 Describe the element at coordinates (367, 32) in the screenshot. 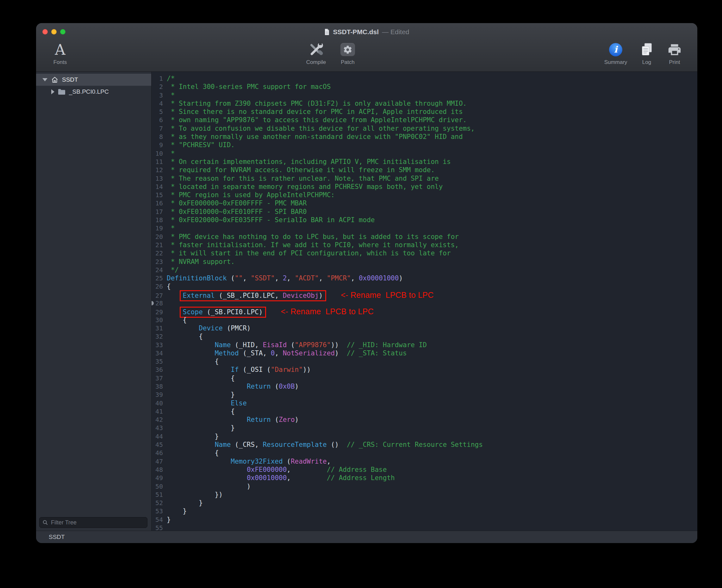

I see `titlebar: SSDT-PMC.dsl — Edited` at that location.